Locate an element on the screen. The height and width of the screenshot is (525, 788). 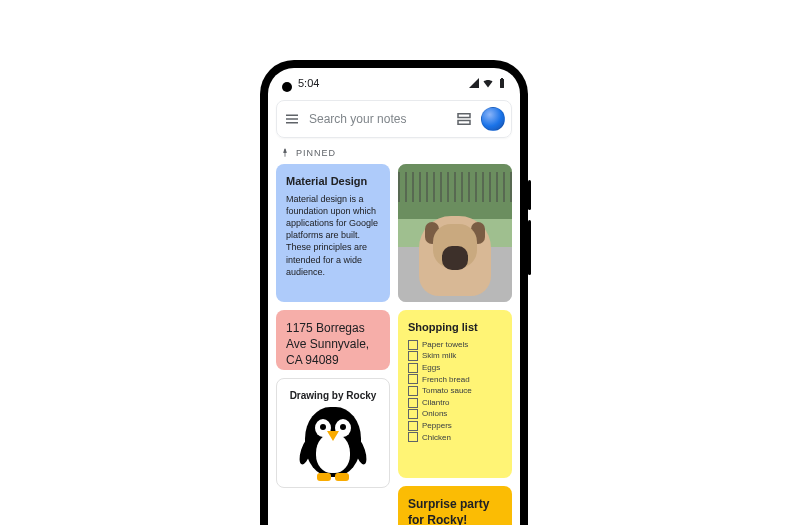
section-label: PINNED is located at coordinates (316, 153).